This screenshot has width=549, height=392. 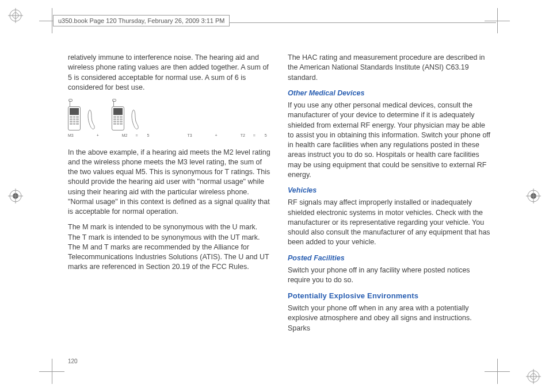 What do you see at coordinates (71, 136) in the screenshot?
I see `eq-label: M3` at bounding box center [71, 136].